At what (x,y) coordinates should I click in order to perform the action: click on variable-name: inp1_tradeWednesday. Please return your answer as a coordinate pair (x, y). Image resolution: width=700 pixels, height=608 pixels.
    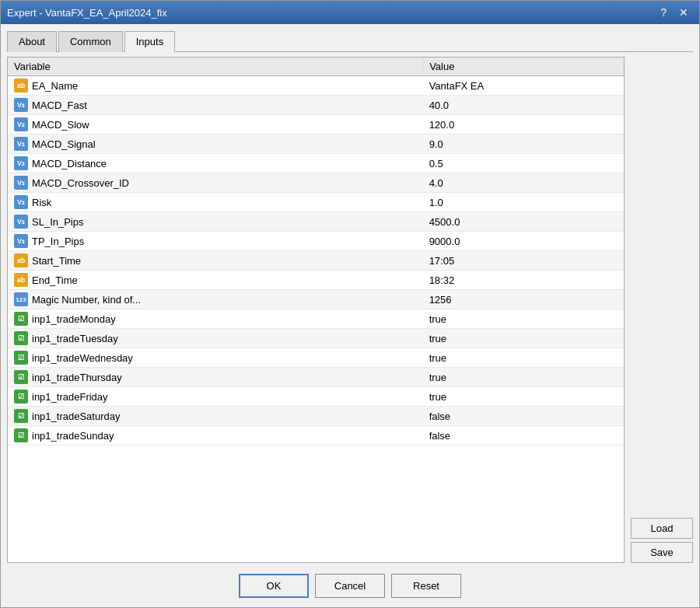
    Looking at the image, I should click on (82, 358).